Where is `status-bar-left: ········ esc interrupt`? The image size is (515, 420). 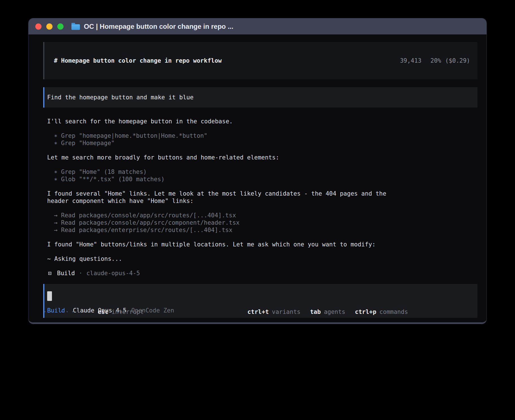
status-bar-left: ········ esc interrupt is located at coordinates (93, 312).